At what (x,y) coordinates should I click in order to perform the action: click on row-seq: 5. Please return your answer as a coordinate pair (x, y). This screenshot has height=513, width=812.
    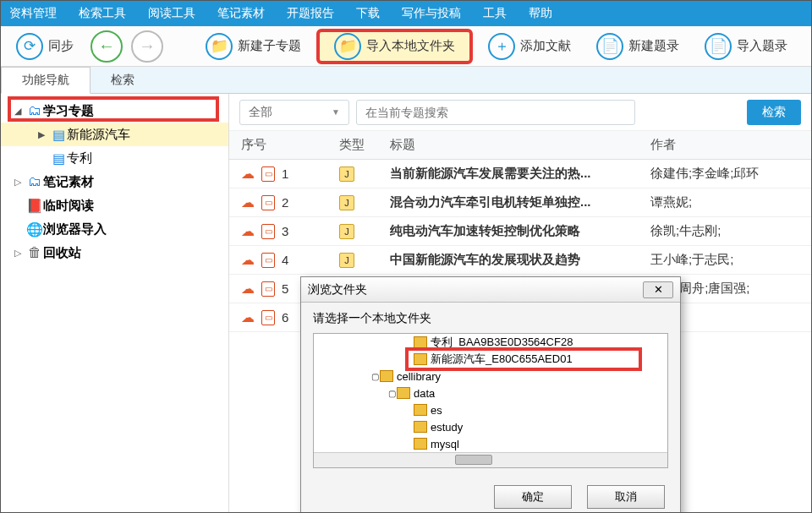
    Looking at the image, I should click on (285, 289).